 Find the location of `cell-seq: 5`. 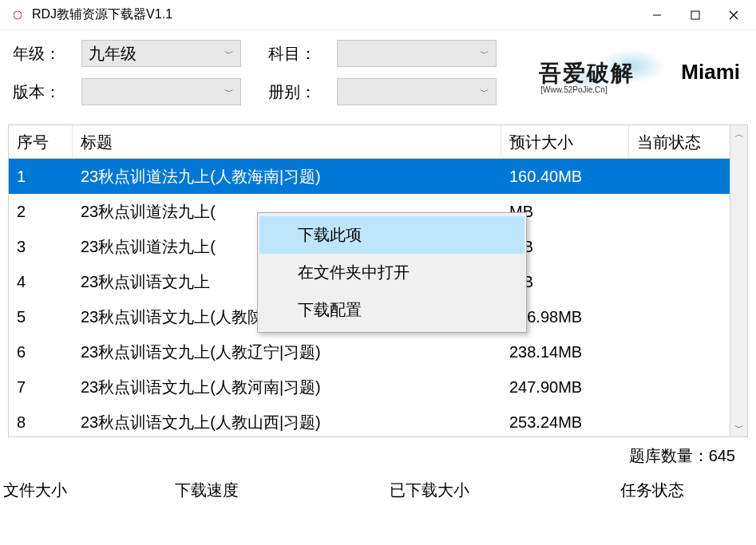

cell-seq: 5 is located at coordinates (41, 318).